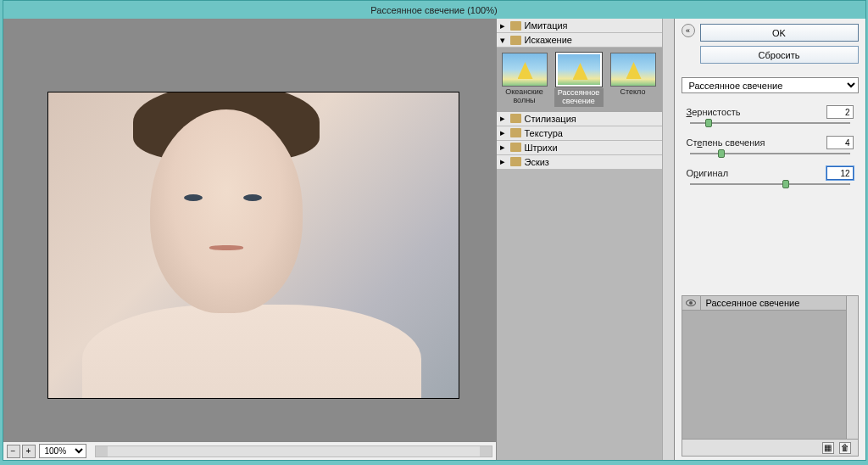  Describe the element at coordinates (770, 85) in the screenshot. I see `filter-dropdown: Рассеянное свечение` at that location.